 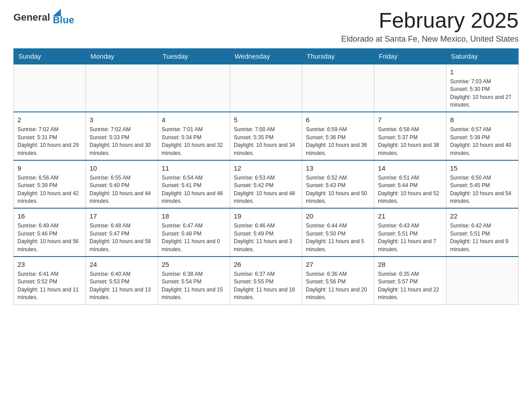 I want to click on logo-text-general: General, so click(x=32, y=17).